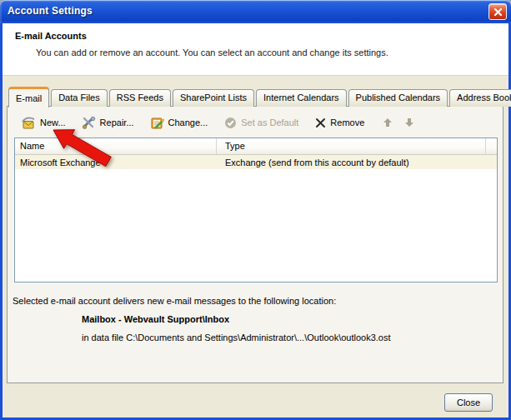 Image resolution: width=511 pixels, height=420 pixels. What do you see at coordinates (498, 12) in the screenshot?
I see `close-icon` at bounding box center [498, 12].